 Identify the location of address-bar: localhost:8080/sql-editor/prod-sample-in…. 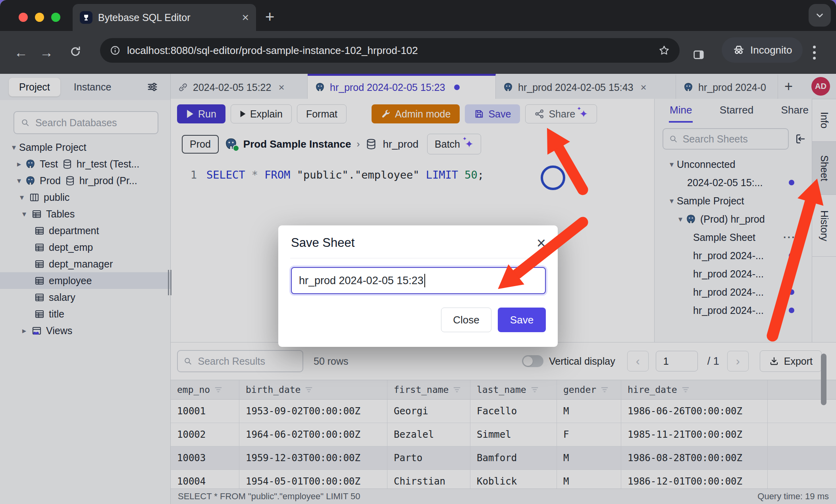
(390, 50).